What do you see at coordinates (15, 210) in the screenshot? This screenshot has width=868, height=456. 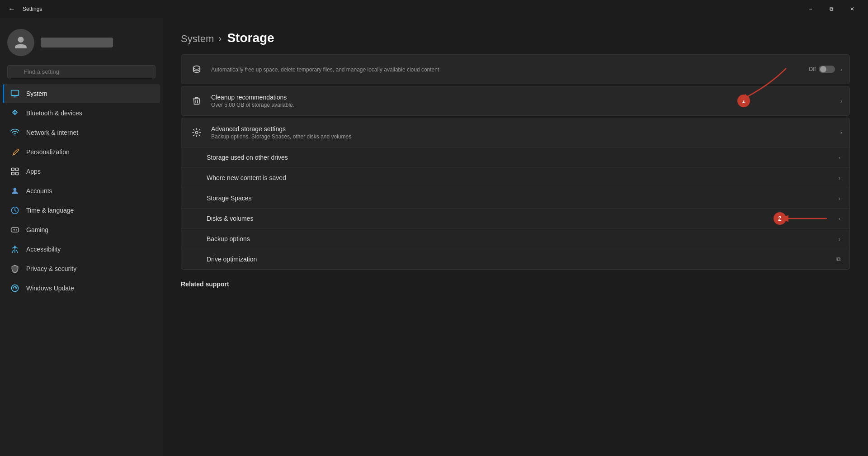 I see `clock-icon` at bounding box center [15, 210].